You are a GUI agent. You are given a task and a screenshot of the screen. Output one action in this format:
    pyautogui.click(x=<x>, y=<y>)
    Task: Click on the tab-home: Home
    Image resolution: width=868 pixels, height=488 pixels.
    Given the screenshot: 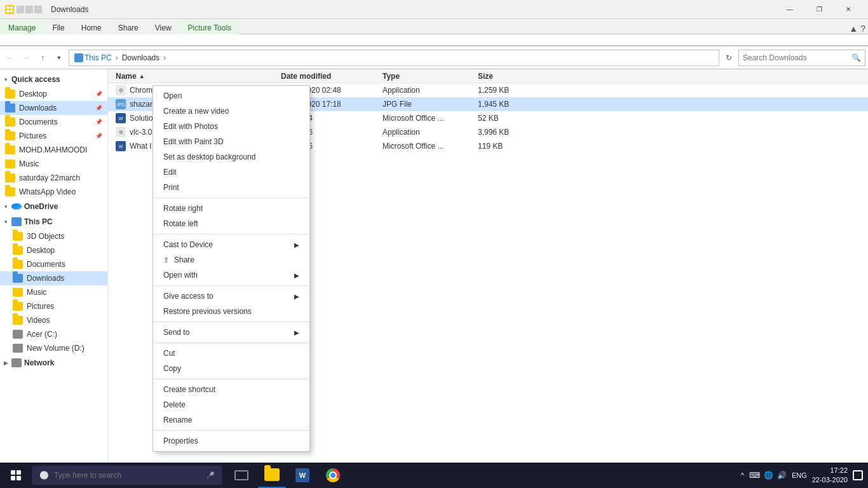 What is the action you would take?
    pyautogui.click(x=92, y=27)
    